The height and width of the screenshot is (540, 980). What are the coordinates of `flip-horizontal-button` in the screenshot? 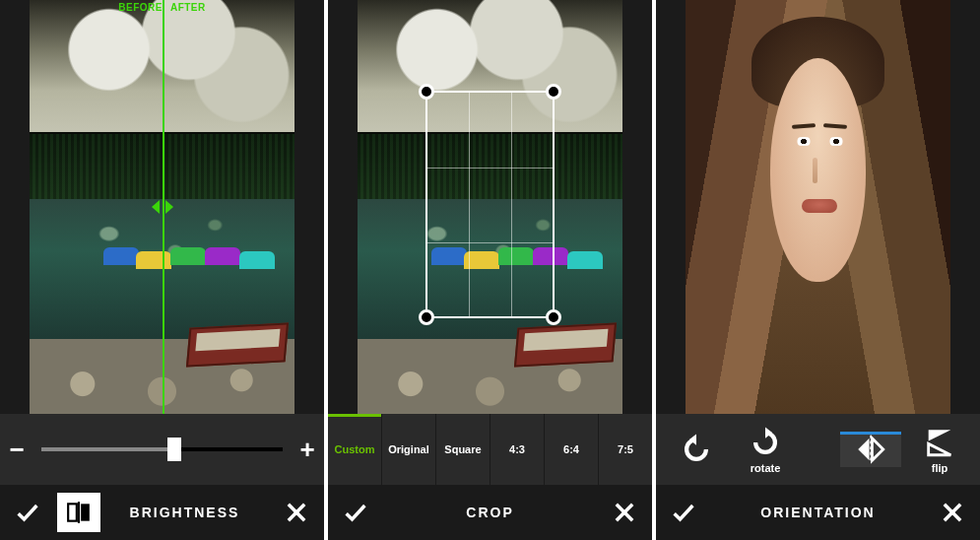 It's located at (871, 449).